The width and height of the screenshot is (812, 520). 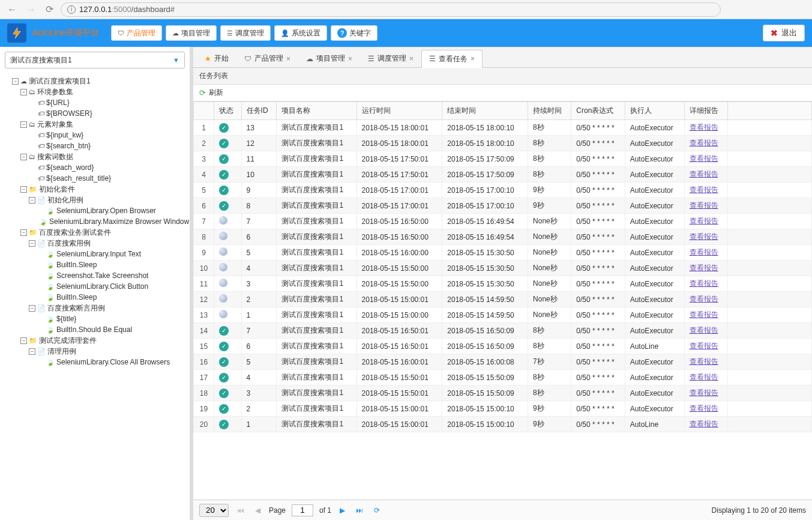 I want to click on tree-item: 🏷${input_kw}, so click(x=95, y=135).